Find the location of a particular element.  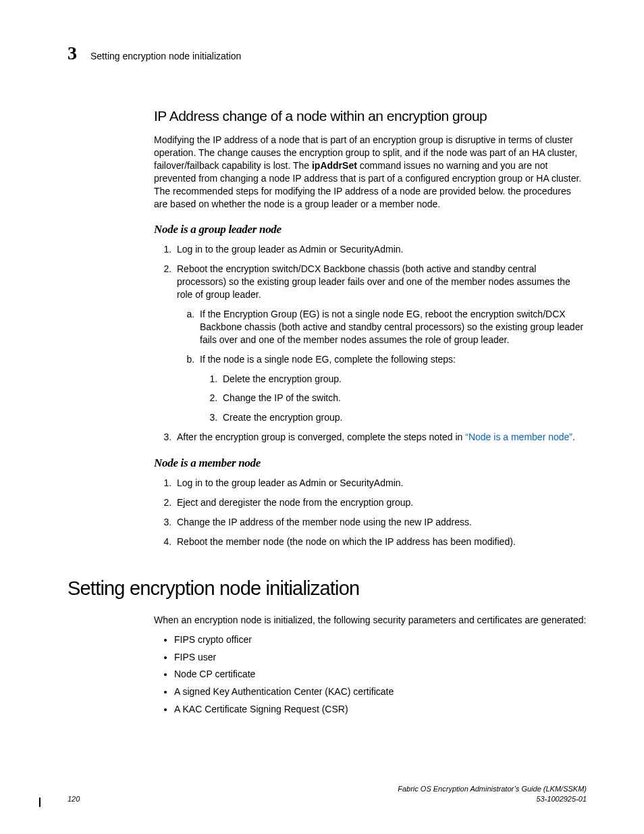

page-number: 120 is located at coordinates (74, 800).